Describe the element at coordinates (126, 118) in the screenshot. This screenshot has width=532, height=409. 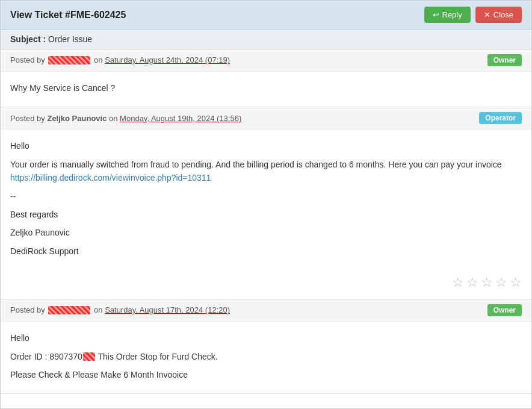
I see `meta-text-2: Posted by Zeljko Paunovic on Monday, Aug…` at that location.